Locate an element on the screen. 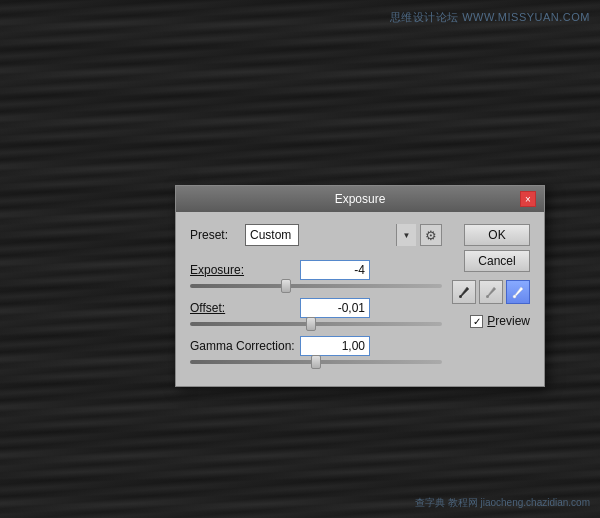 The height and width of the screenshot is (518, 600). preview-row: ✓ Preview is located at coordinates (500, 321).